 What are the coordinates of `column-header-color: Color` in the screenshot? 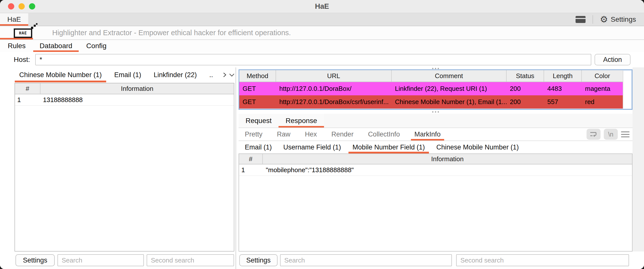 It's located at (602, 76).